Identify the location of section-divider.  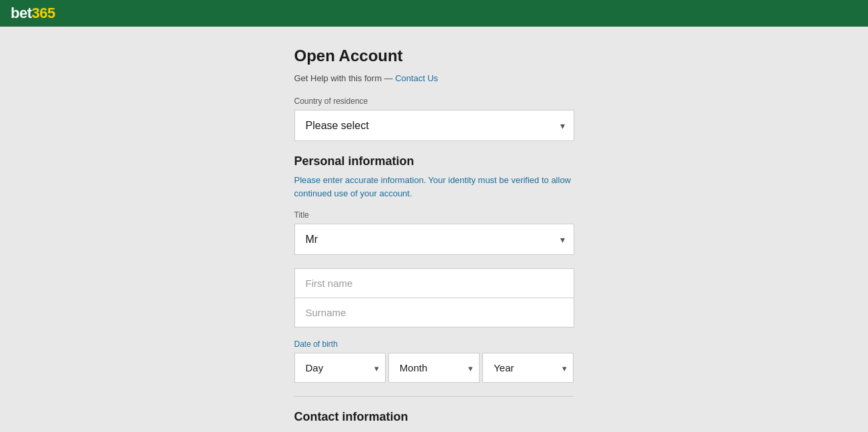
(434, 397).